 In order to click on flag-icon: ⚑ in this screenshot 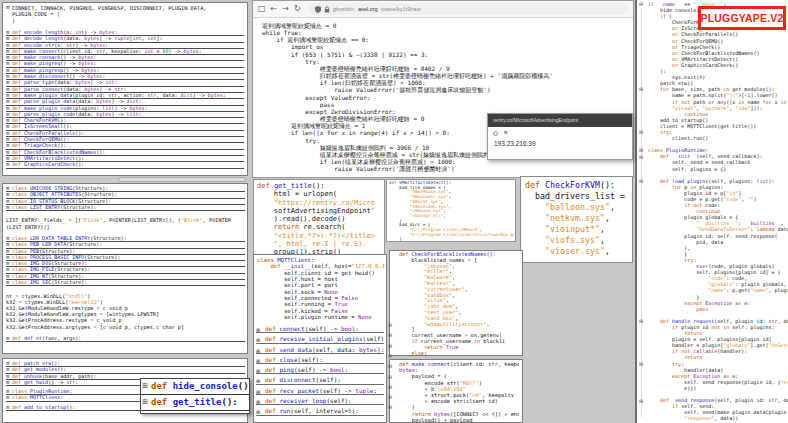, I will do `click(506, 133)`.